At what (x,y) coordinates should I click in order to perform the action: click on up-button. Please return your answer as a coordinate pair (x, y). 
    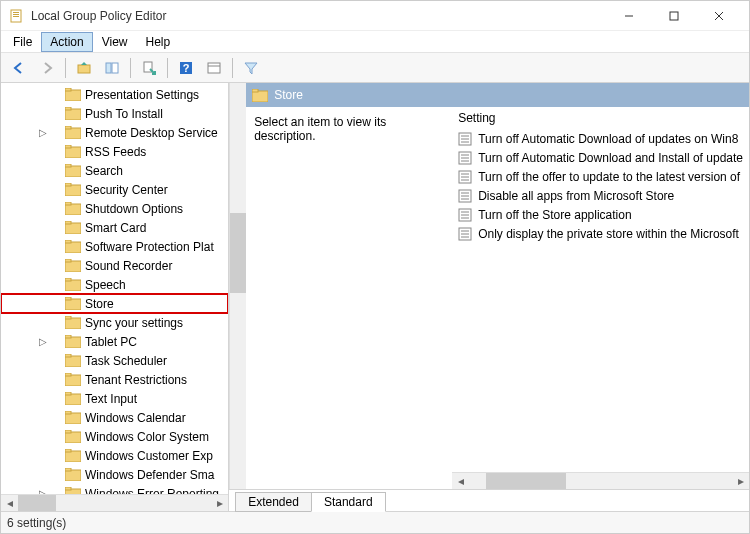
    Looking at the image, I should click on (84, 68).